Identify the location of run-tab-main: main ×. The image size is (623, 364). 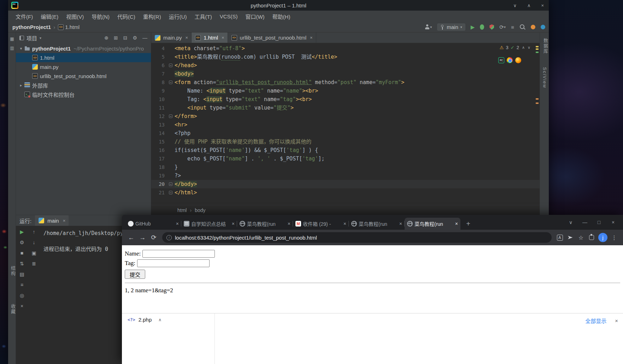
(52, 221).